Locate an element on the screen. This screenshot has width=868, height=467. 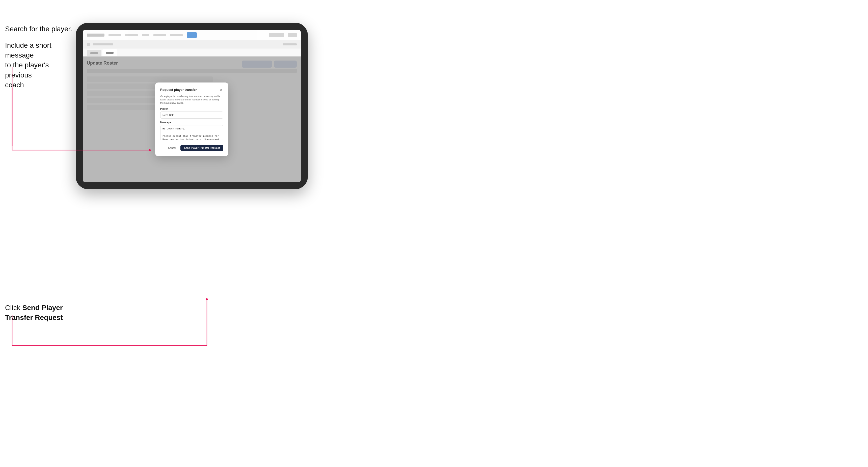
tablet-screen: Update Roster Re is located at coordinates (192, 106).